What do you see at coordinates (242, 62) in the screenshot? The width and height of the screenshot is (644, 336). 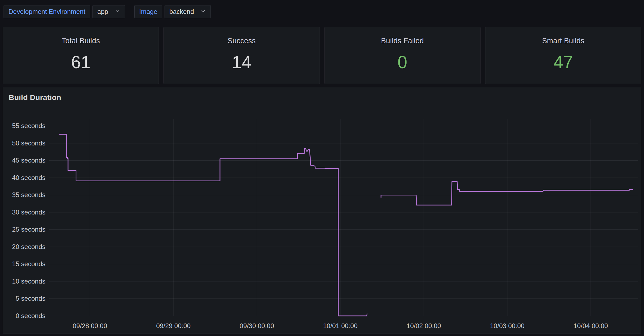 I see `stat-value: 14` at bounding box center [242, 62].